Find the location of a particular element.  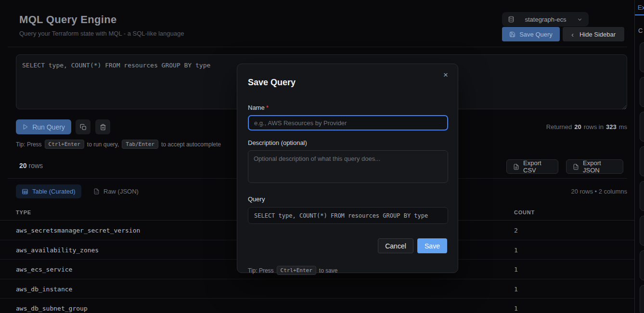

header-divider is located at coordinates (318, 47).